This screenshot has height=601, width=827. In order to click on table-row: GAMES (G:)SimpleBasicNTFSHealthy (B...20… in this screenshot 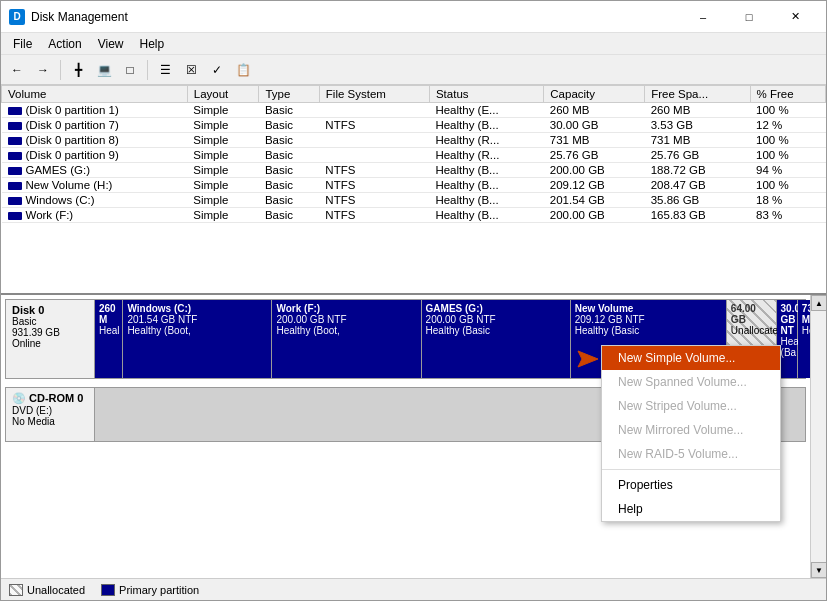, I will do `click(414, 170)`.